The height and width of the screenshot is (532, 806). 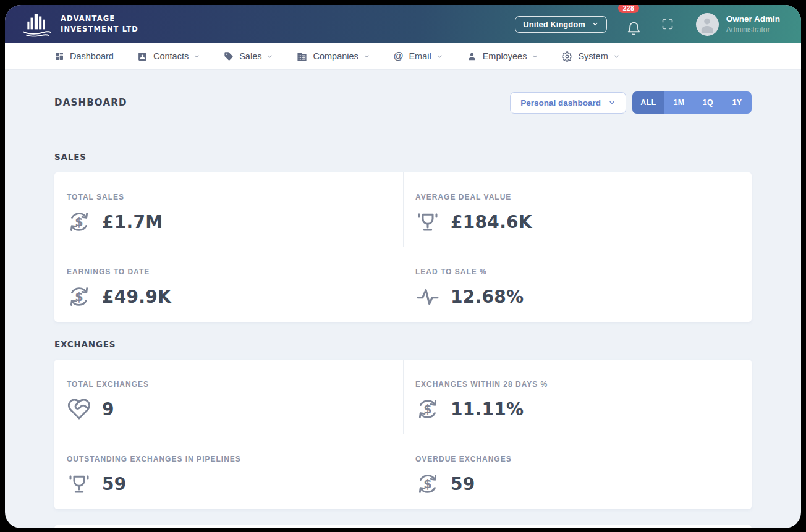 What do you see at coordinates (753, 30) in the screenshot?
I see `user-role: Administrator` at bounding box center [753, 30].